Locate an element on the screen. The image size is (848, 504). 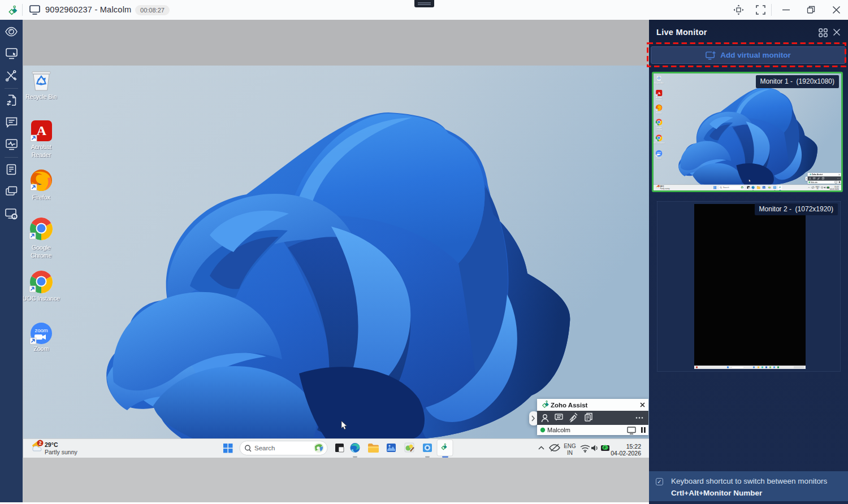
svg-text: Zoom is located at coordinates (42, 349).